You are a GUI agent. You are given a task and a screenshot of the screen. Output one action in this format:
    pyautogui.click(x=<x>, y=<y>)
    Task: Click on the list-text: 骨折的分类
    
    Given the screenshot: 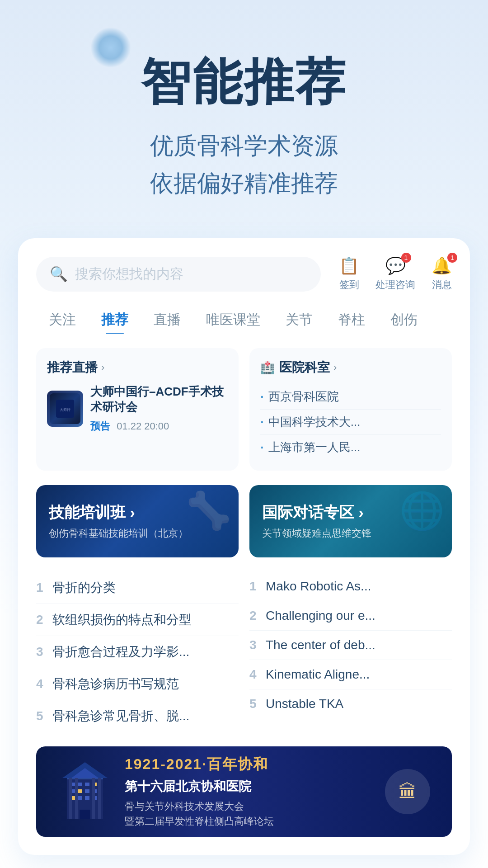 What is the action you would take?
    pyautogui.click(x=145, y=588)
    